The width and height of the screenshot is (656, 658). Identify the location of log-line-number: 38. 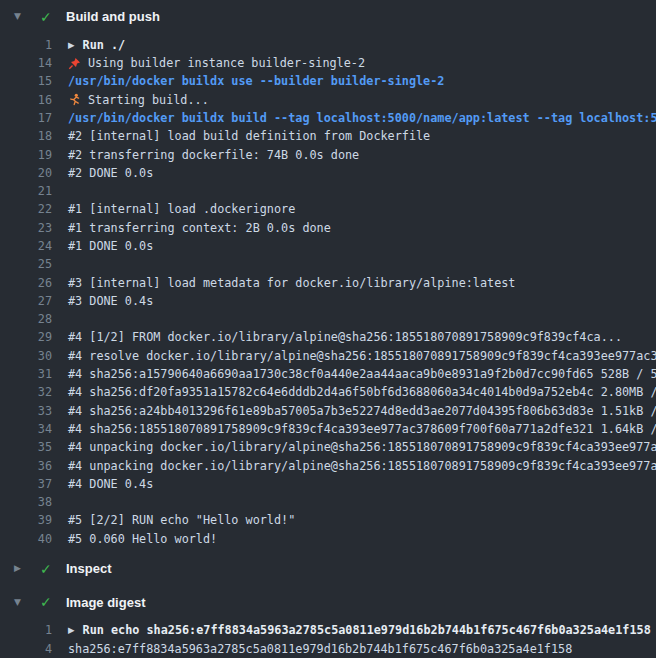
(26, 502).